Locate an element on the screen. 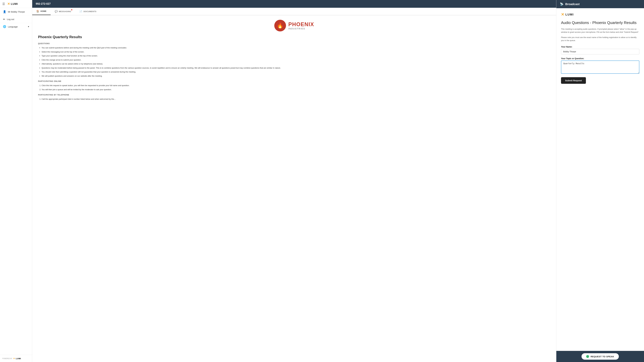  phoenix-sub-text: INDUSTRIES is located at coordinates (301, 28).